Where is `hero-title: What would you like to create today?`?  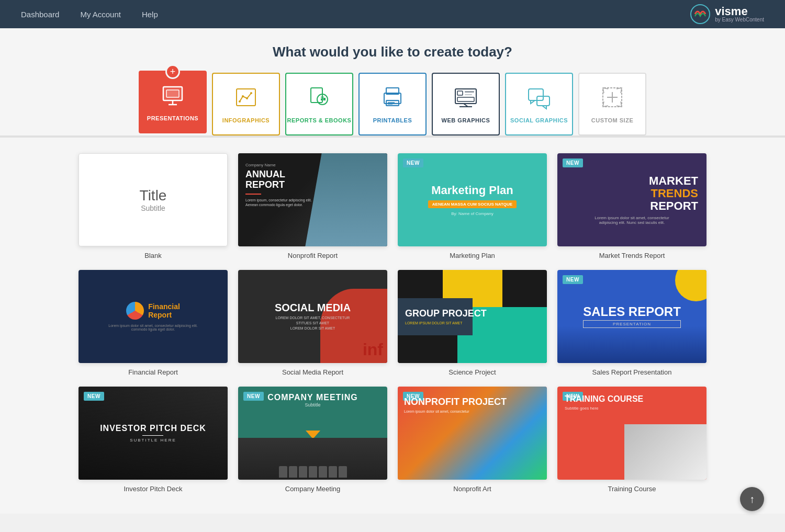 hero-title: What would you like to create today? is located at coordinates (392, 52).